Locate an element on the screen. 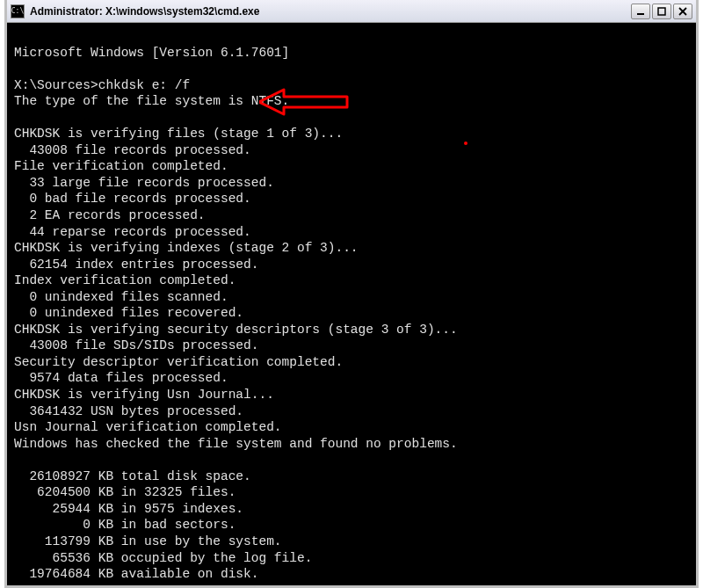 Image resolution: width=703 pixels, height=588 pixels. output-line: Microsoft Windows [Version 6.1.7601] is located at coordinates (151, 53).